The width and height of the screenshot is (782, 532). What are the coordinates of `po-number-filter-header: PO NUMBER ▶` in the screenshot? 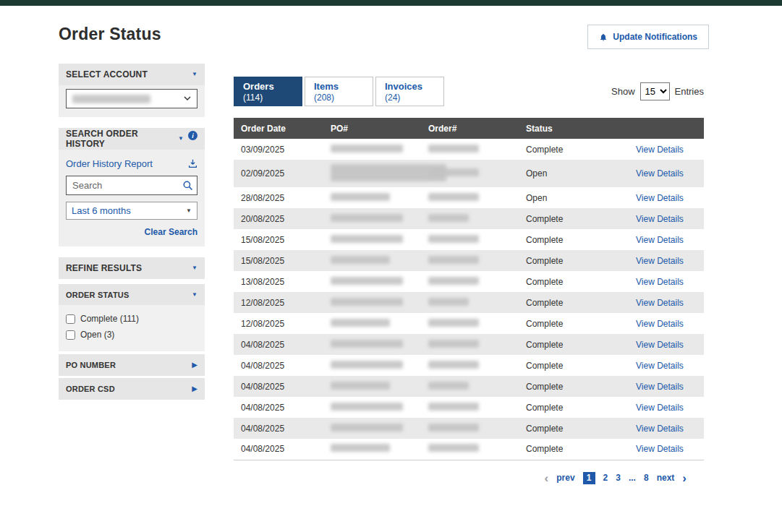 It's located at (132, 365).